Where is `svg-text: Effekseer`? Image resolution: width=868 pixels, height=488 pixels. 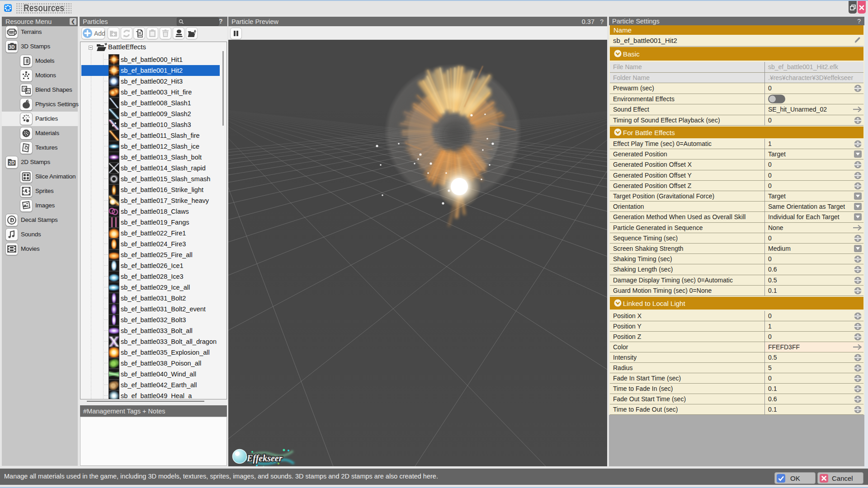
svg-text: Effekseer is located at coordinates (264, 458).